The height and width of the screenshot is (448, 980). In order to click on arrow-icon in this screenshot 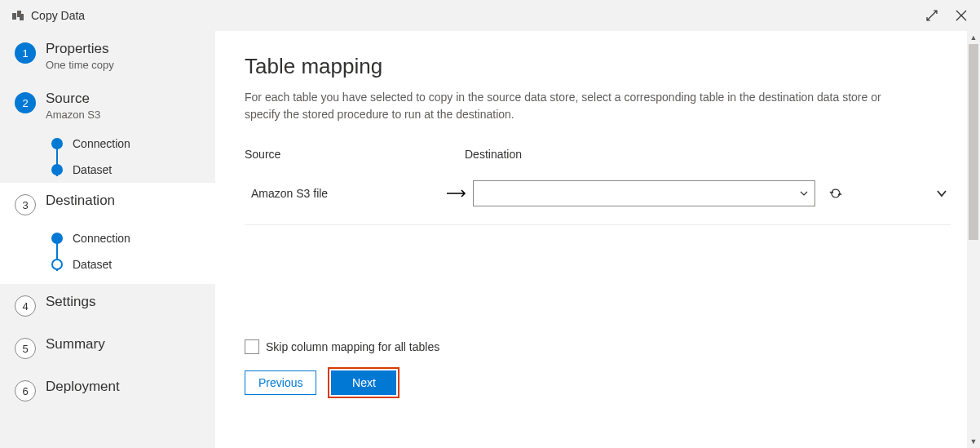, I will do `click(457, 194)`.